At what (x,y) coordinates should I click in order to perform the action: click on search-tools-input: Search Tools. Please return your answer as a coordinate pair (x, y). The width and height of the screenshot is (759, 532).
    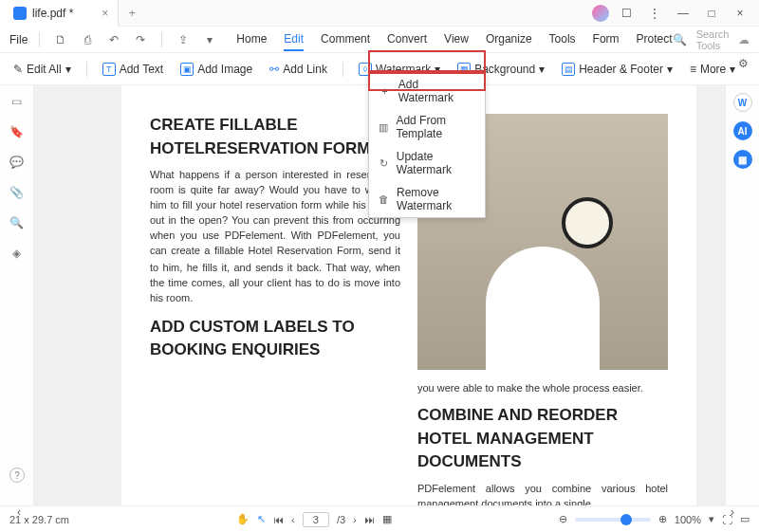
    Looking at the image, I should click on (713, 40).